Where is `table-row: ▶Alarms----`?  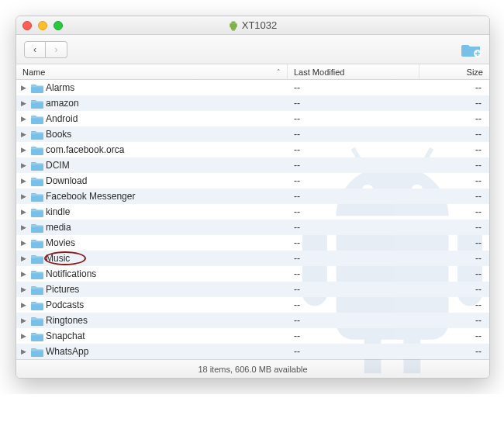
table-row: ▶Alarms---- is located at coordinates (253, 88).